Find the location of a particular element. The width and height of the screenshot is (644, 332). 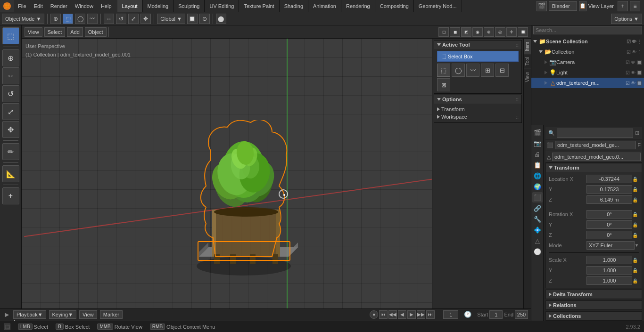

cam-eye: 👁 is located at coordinates (633, 62).